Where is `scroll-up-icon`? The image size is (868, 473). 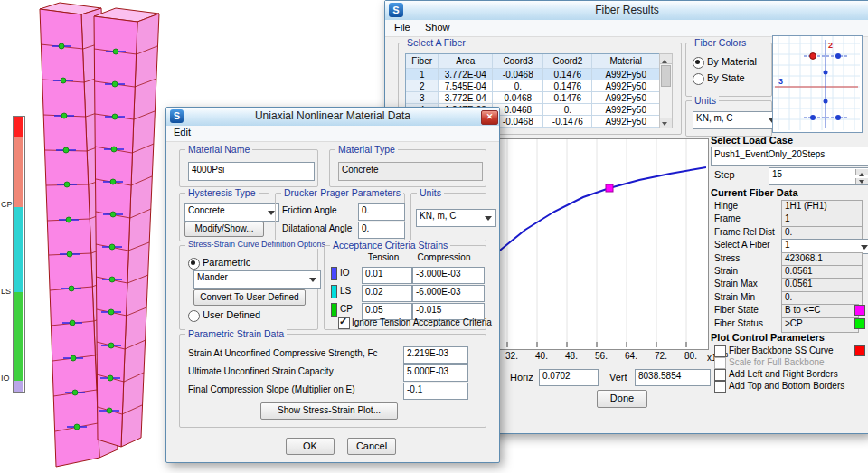 scroll-up-icon is located at coordinates (665, 60).